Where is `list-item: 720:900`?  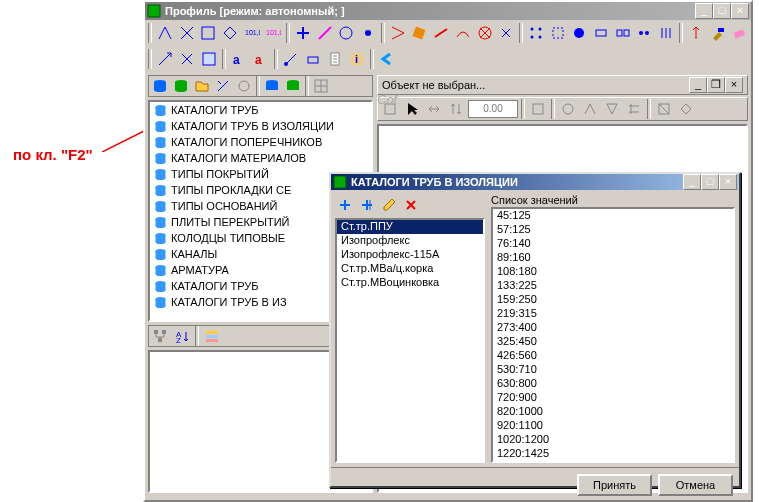
list-item: 720:900 is located at coordinates (613, 398).